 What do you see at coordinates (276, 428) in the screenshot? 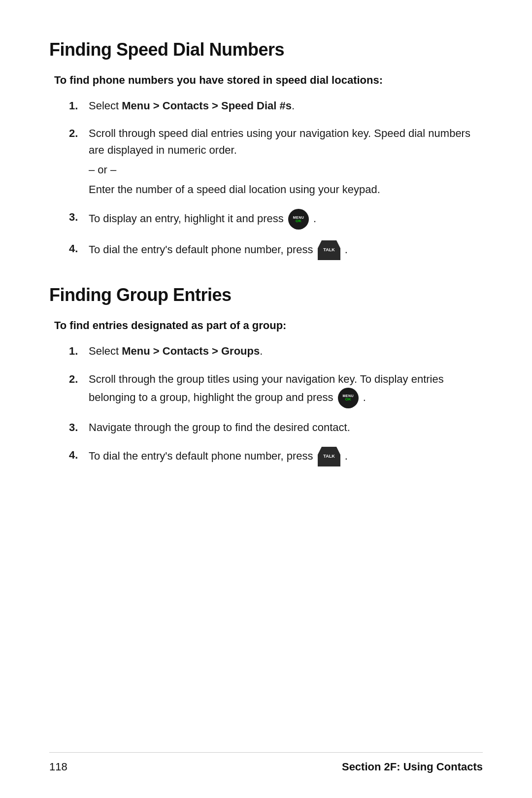
I see `step-2-3: 3. Navigate through the group to find th…` at bounding box center [276, 428].